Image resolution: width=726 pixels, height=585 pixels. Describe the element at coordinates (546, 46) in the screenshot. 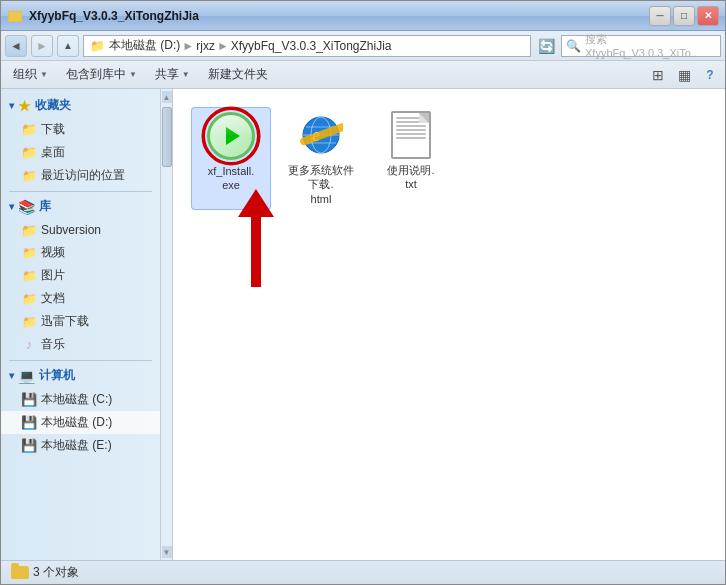

I see `refresh-button: 🔄` at that location.